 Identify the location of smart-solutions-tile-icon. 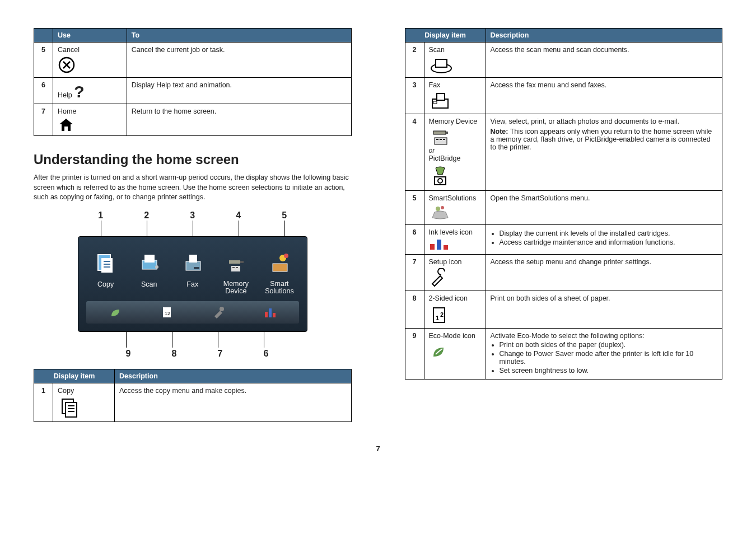
(279, 263).